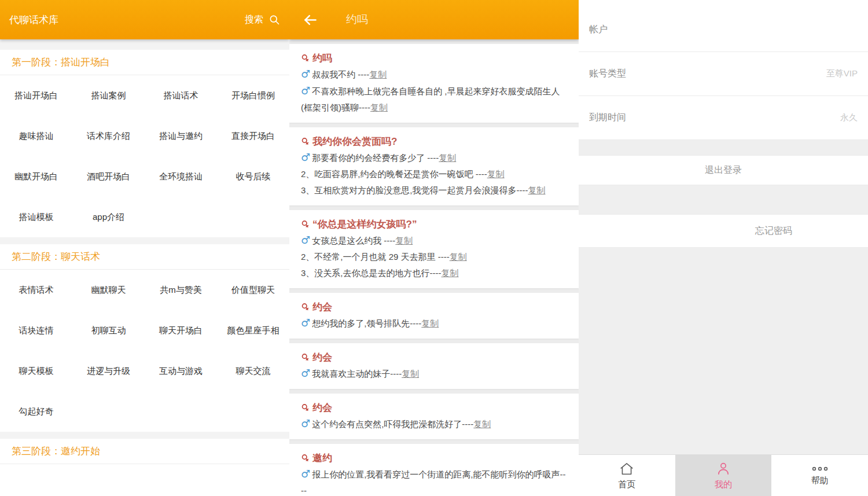  What do you see at coordinates (310, 20) in the screenshot?
I see `back-button` at bounding box center [310, 20].